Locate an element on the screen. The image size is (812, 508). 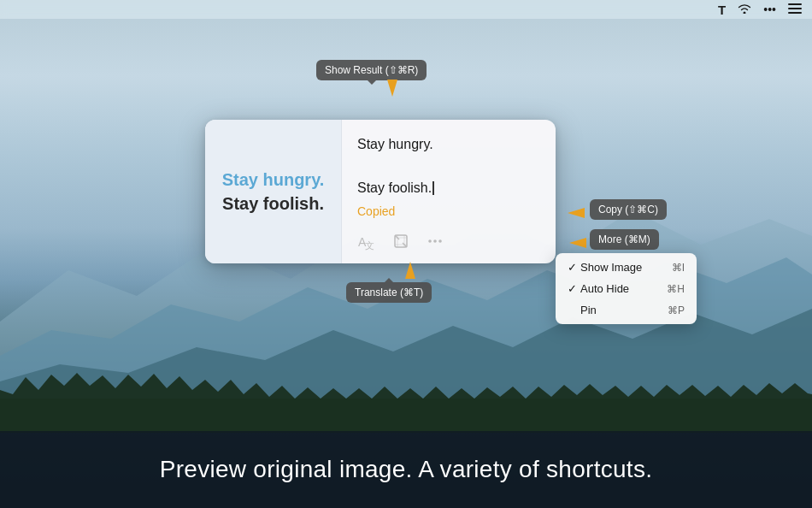
wifi-icon is located at coordinates (744, 9).